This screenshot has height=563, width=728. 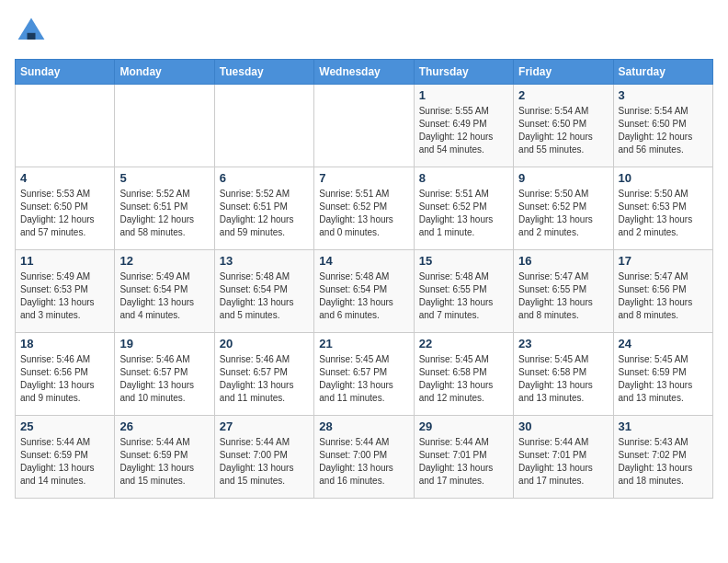 What do you see at coordinates (264, 457) in the screenshot?
I see `table-cell: 27Sunrise: 5:44 AM Sunset: 7:00 PM Dayli…` at bounding box center [264, 457].